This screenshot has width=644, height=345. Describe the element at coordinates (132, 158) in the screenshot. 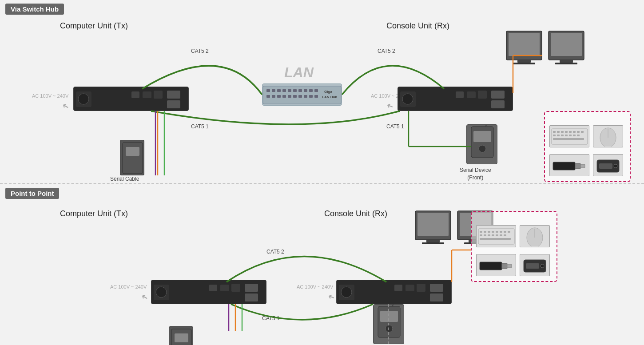

I see `top-serial-cable` at that location.